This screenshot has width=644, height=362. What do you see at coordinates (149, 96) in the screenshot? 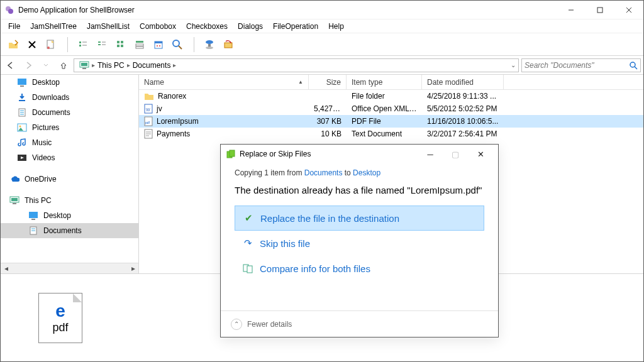
I see `folder-icon` at bounding box center [149, 96].